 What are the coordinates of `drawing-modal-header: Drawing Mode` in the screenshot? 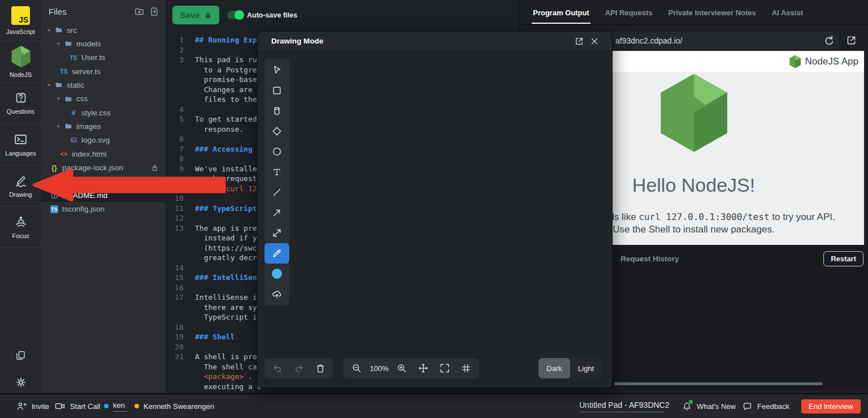 It's located at (435, 42).